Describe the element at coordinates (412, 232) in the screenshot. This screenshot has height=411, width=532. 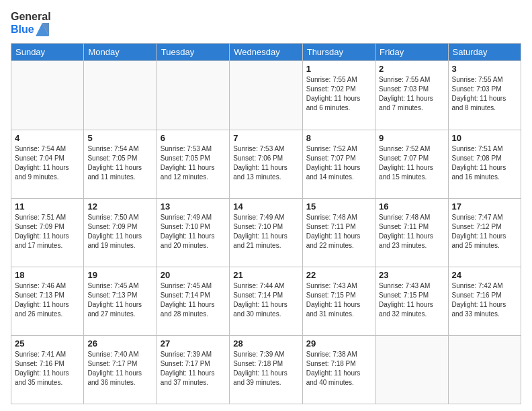
I see `calendar-day-cell: 16Sunrise: 7:48 AM Sunset: 7:11 PM Dayli…` at that location.